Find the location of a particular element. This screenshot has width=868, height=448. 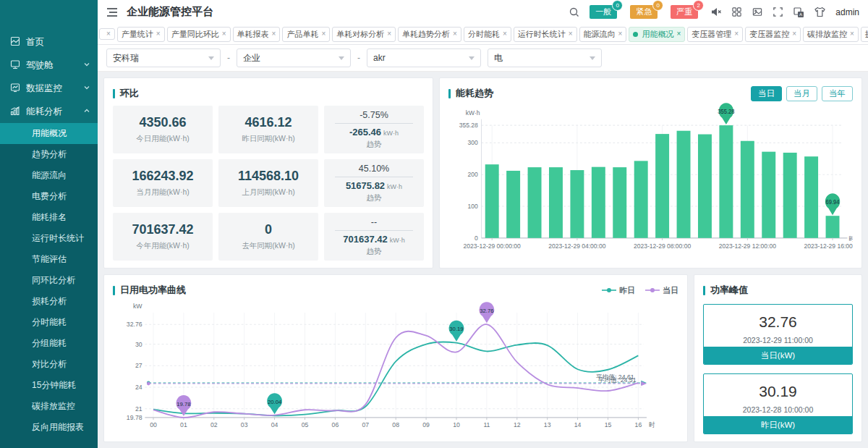

alarm-badge-紧急: 紧急0 is located at coordinates (644, 12).